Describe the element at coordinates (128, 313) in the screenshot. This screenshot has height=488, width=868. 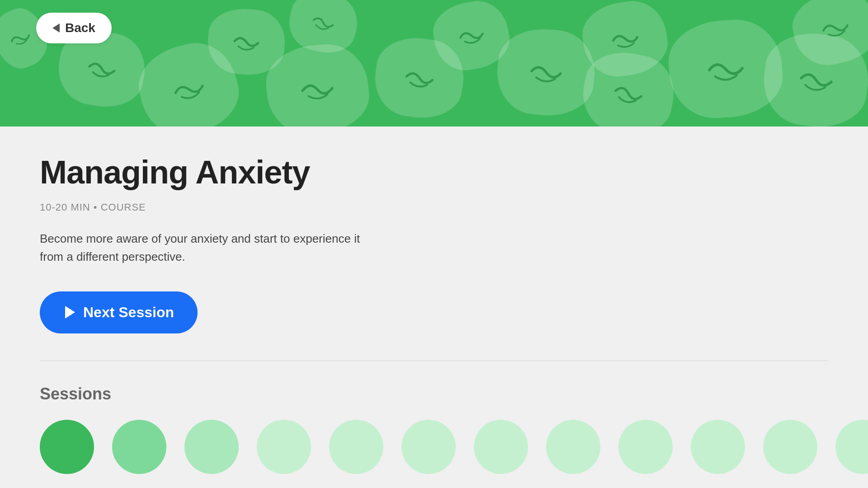
I see `next-session-label: Next Session` at that location.